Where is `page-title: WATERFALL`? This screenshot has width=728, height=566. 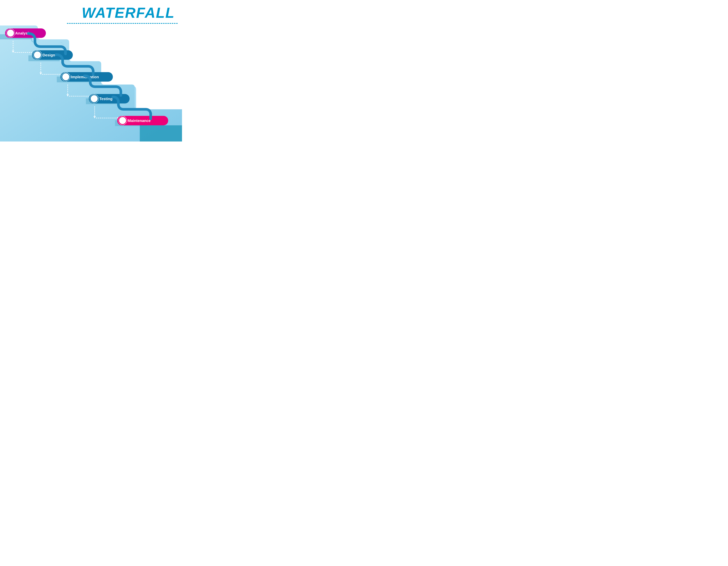
page-title: WATERFALL is located at coordinates (128, 13).